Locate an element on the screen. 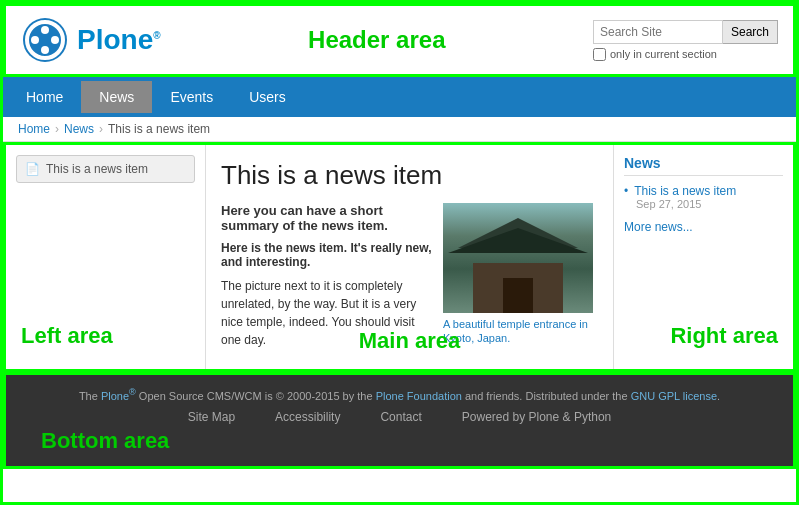  right-news-heading: News is located at coordinates (704, 166).